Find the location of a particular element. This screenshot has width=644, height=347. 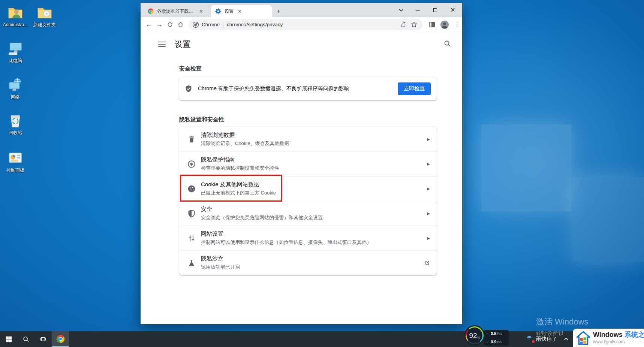

weather-umbrella-icon: ☂ is located at coordinates (529, 338).